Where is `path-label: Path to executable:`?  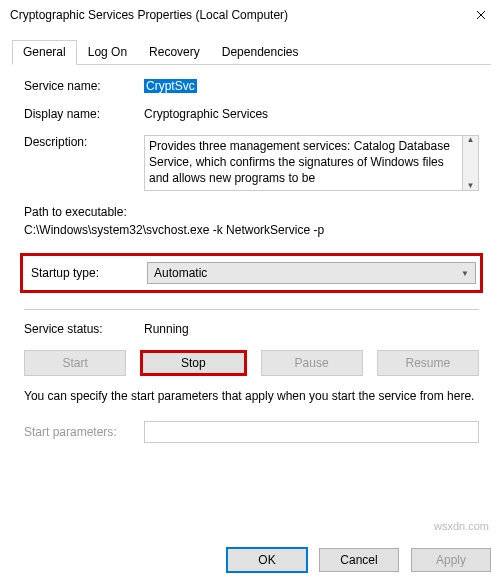 path-label: Path to executable: is located at coordinates (252, 212).